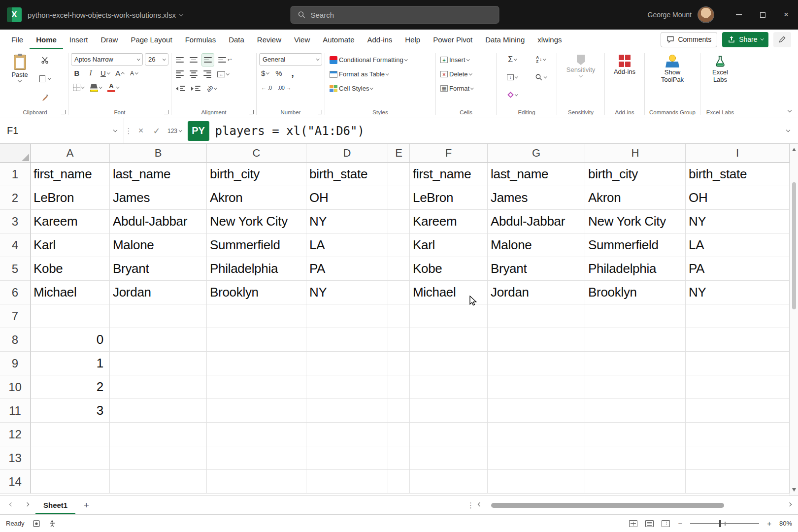 The width and height of the screenshot is (798, 532). Describe the element at coordinates (129, 131) in the screenshot. I see `formula-bar-handle: ⋮` at that location.